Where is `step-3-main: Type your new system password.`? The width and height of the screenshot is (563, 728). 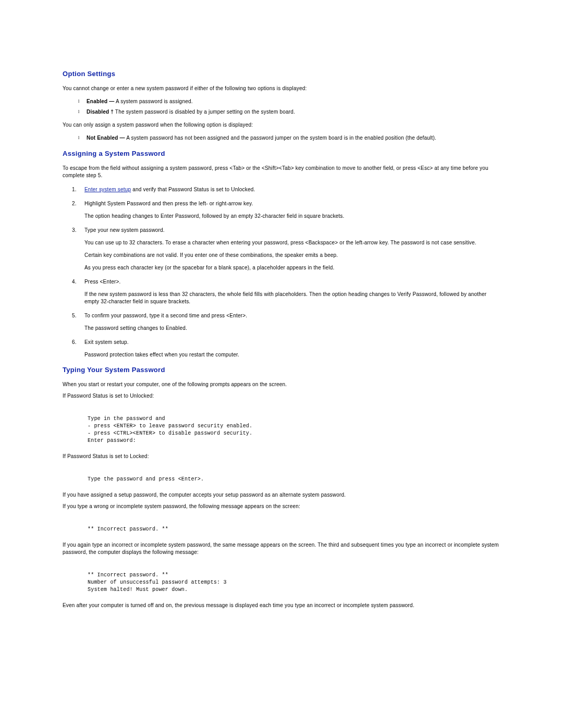
step-3-main: Type your new system password. is located at coordinates (125, 230).